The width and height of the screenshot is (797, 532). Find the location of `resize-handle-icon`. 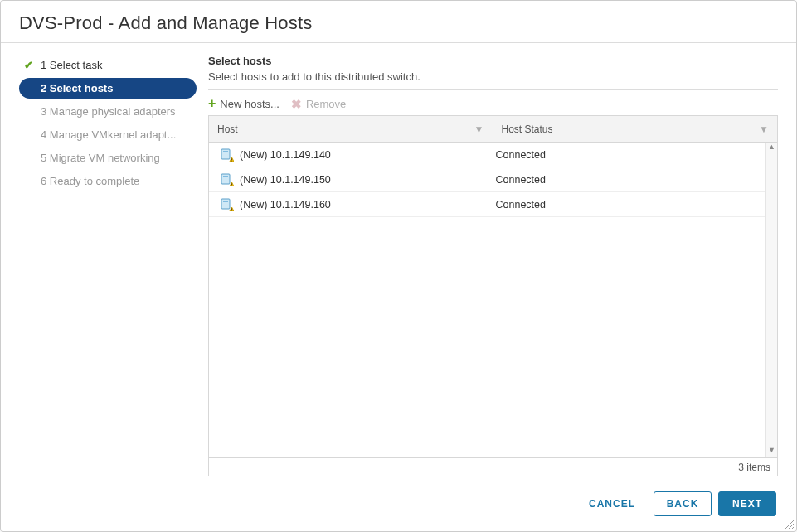

resize-handle-icon is located at coordinates (790, 525).